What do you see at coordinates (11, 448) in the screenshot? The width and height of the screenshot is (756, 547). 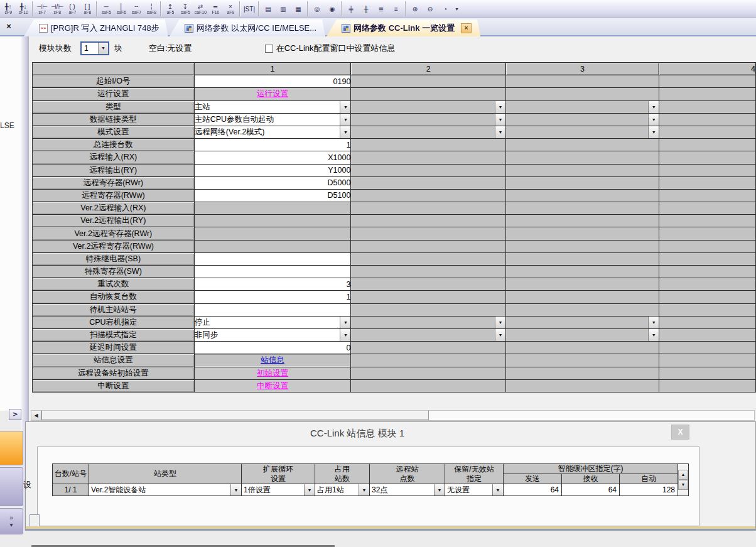 I see `docked-toolbar-button-active` at bounding box center [11, 448].